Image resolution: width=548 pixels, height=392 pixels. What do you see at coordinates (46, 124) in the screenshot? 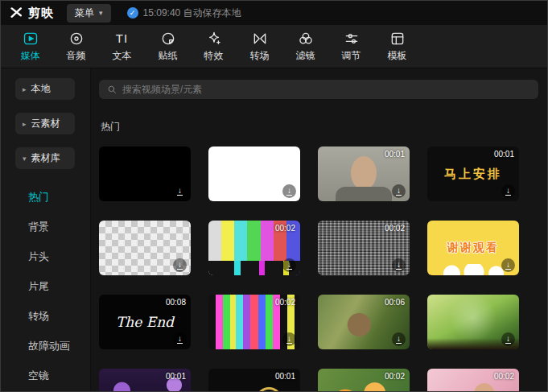
I see `sidebar-group-label: 云素材` at bounding box center [46, 124].